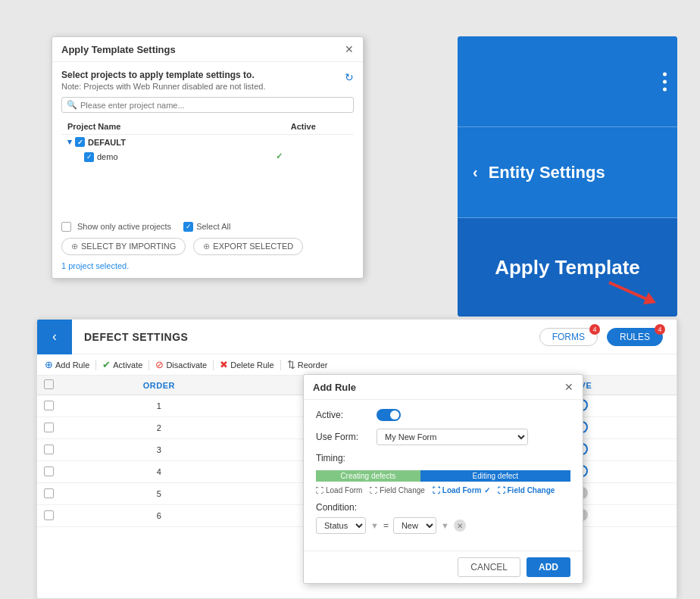 Image resolution: width=700 pixels, height=599 pixels. I want to click on group-name: DEFAULT, so click(107, 142).